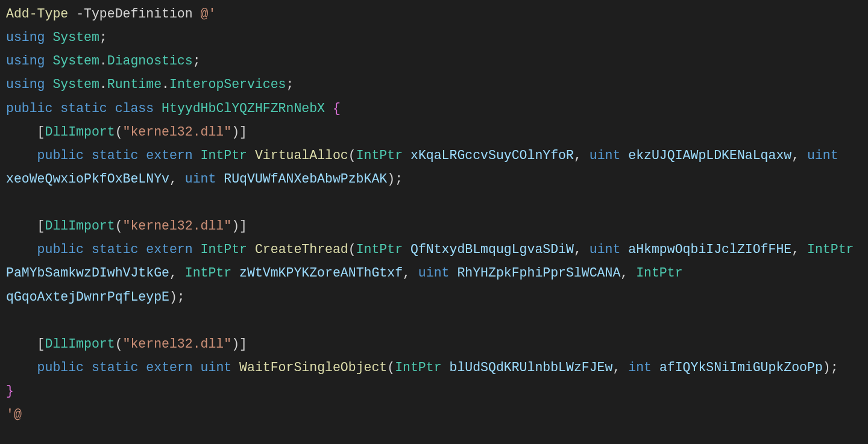 This screenshot has width=868, height=444. What do you see at coordinates (313, 367) in the screenshot?
I see `fn-waitforsingleobject: WaitForSingleObject` at bounding box center [313, 367].